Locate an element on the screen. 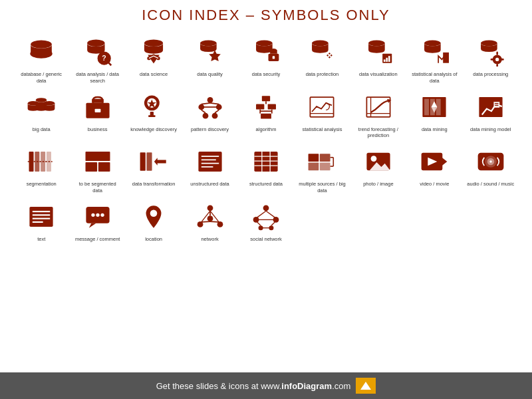 The image size is (532, 399). list-item: network is located at coordinates (209, 221).